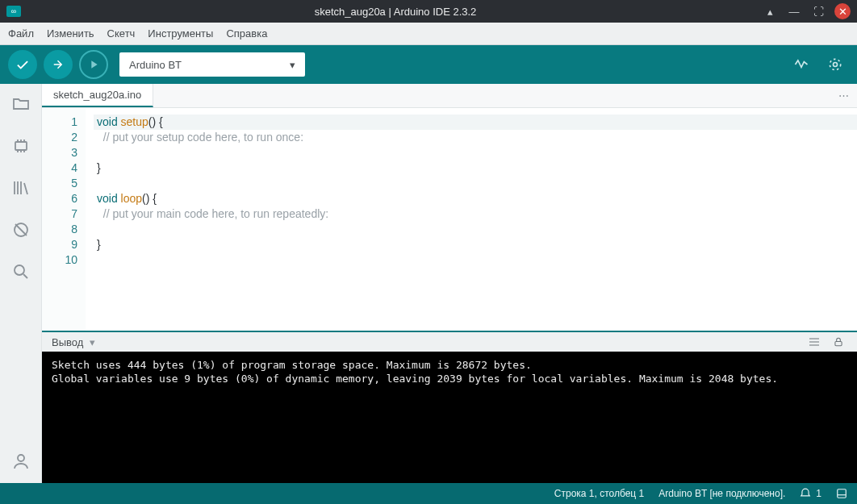  What do you see at coordinates (21, 188) in the screenshot?
I see `library-manager-icon` at bounding box center [21, 188].